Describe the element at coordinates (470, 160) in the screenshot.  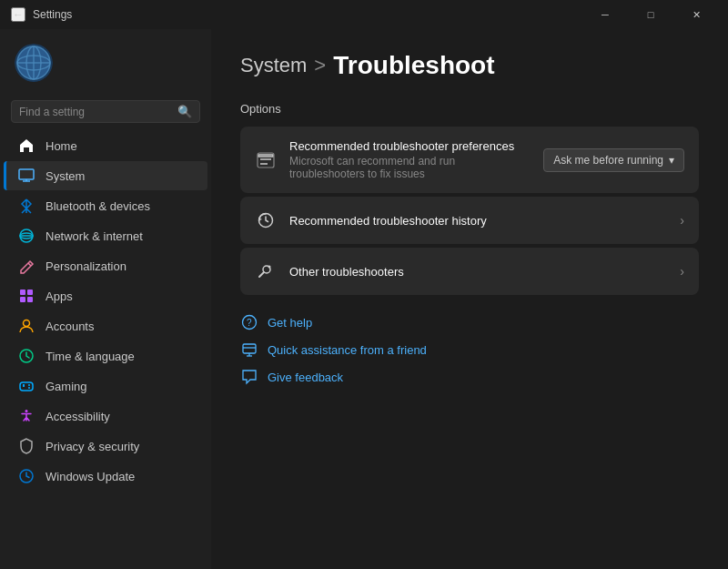
I see `card-recommended-prefs: Recommended troubleshooter preferences M…` at that location.